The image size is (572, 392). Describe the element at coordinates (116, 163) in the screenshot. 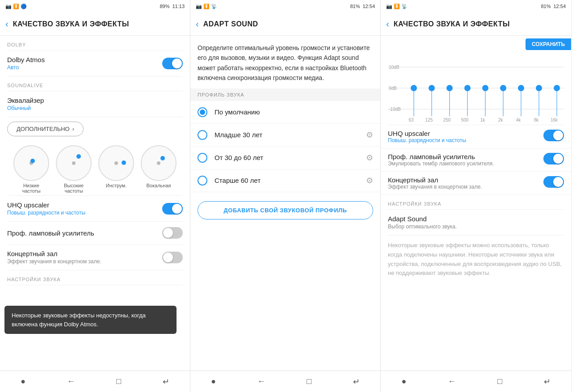

I see `knob-instrument-dial` at that location.